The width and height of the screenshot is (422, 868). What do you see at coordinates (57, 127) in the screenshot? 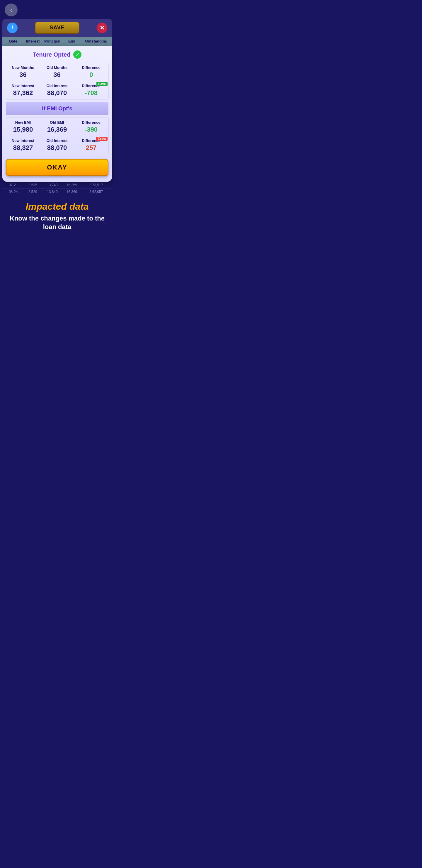
I see `old-emi-cell: Old EMI 16,369` at bounding box center [57, 127].